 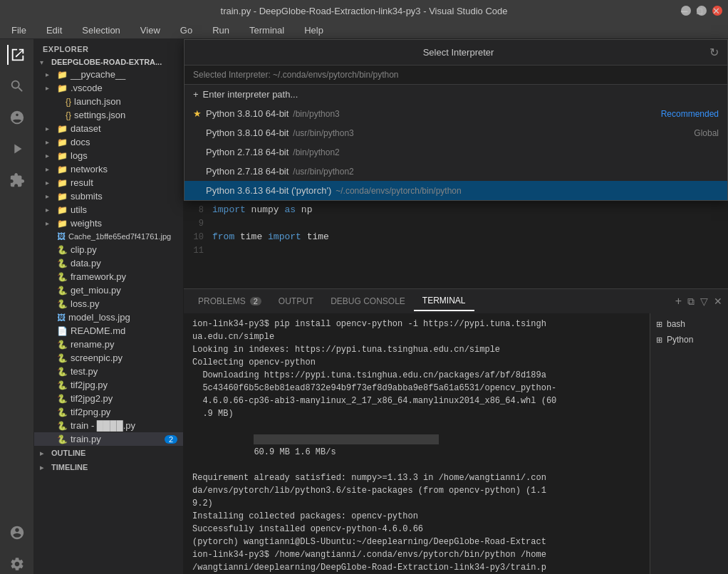 I want to click on maximize-panel-icon: ▽, so click(x=704, y=301).